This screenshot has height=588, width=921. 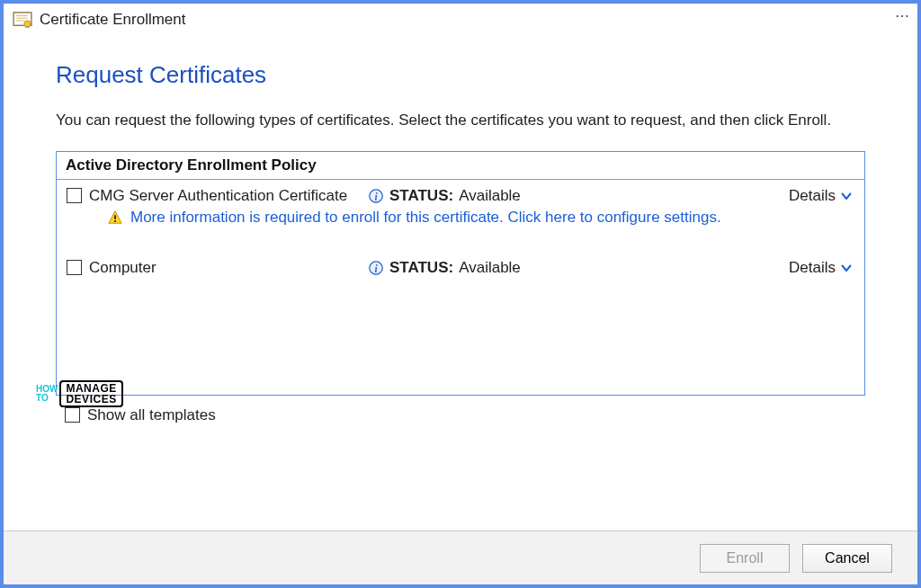 I want to click on certificate-row: Computer i STATUS: Available Details, so click(x=460, y=265).